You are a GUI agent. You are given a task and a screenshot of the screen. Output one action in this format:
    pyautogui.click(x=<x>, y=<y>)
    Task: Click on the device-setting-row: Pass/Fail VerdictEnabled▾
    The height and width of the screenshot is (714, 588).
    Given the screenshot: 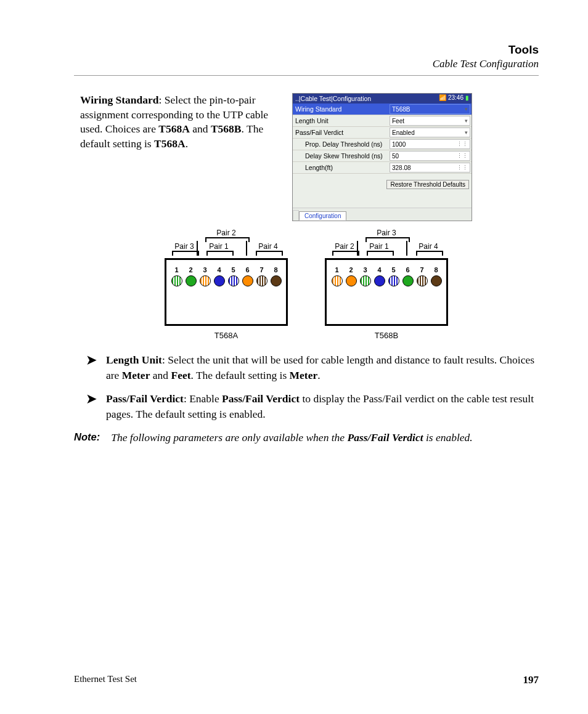 What is the action you would take?
    pyautogui.click(x=382, y=133)
    